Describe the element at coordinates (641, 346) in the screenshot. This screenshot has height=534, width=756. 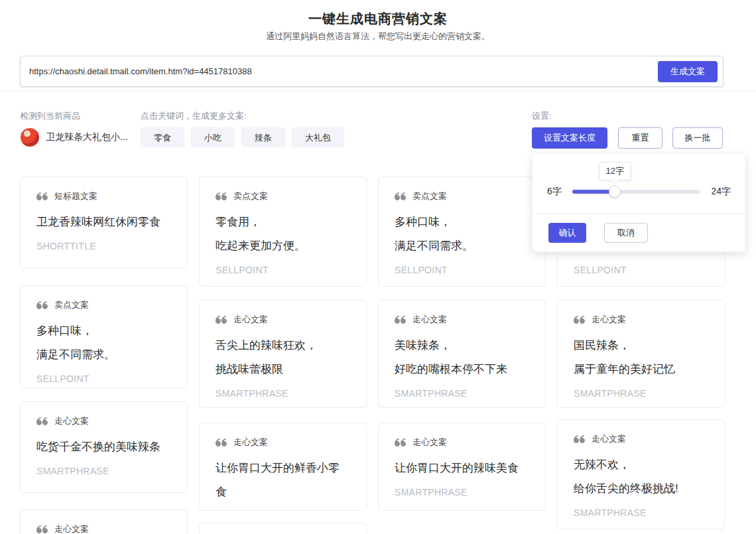
I see `copy-text-line: 国民辣条，` at that location.